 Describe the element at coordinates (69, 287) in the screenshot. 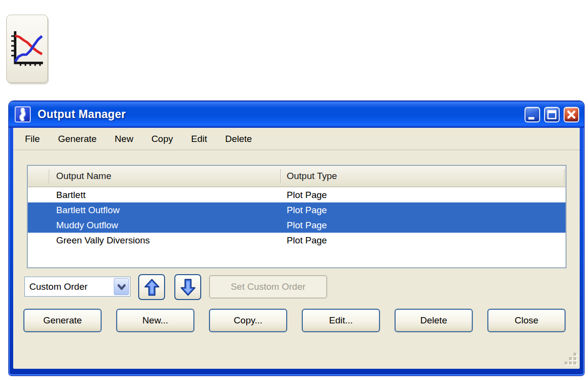

I see `order-select-value: Custom Order` at that location.